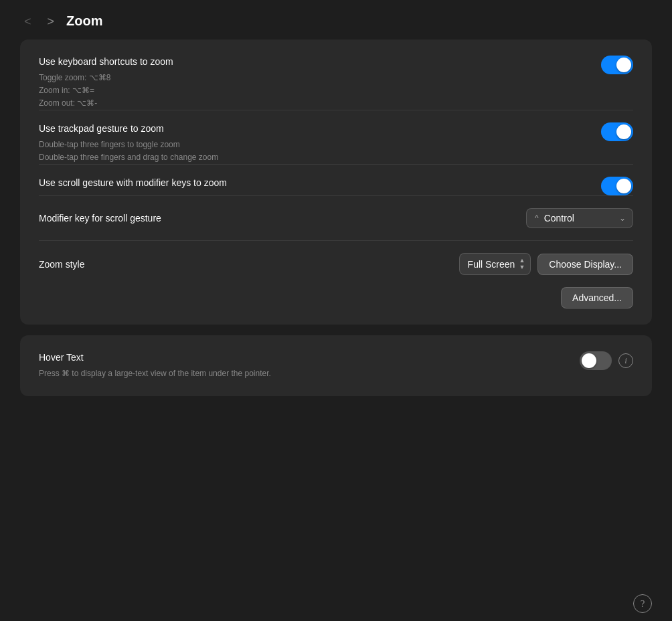 The height and width of the screenshot is (621, 672). What do you see at coordinates (315, 143) in the screenshot?
I see `trackpad-gesture-label-group: Use trackpad gesture to zoom Double-tap …` at bounding box center [315, 143].